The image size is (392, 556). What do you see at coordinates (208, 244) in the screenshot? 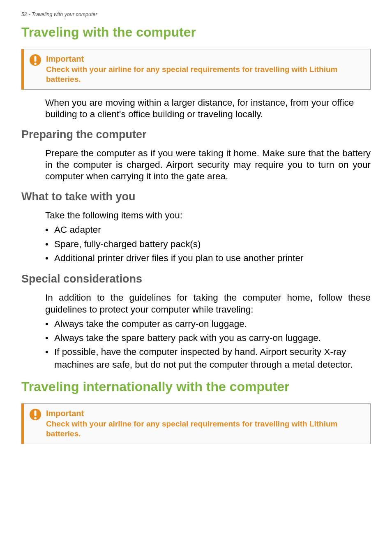
I see `list-item: Spare, fully-charged battery pack(s)` at bounding box center [208, 244].